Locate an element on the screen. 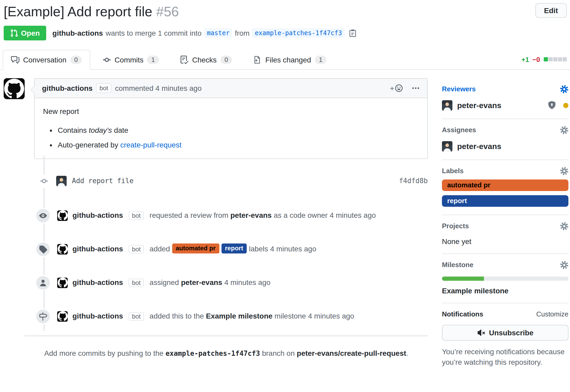 The height and width of the screenshot is (392, 570). create-pull-request-link: create-pull-request is located at coordinates (151, 145).